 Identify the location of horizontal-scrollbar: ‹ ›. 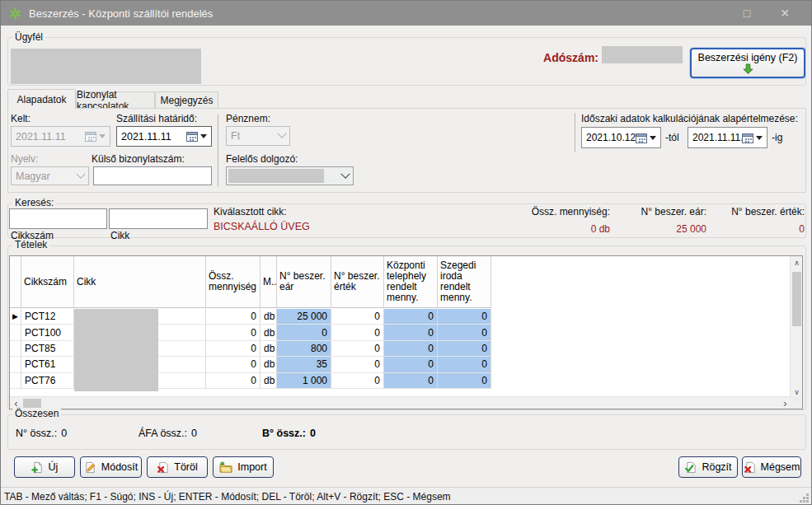
(401, 402).